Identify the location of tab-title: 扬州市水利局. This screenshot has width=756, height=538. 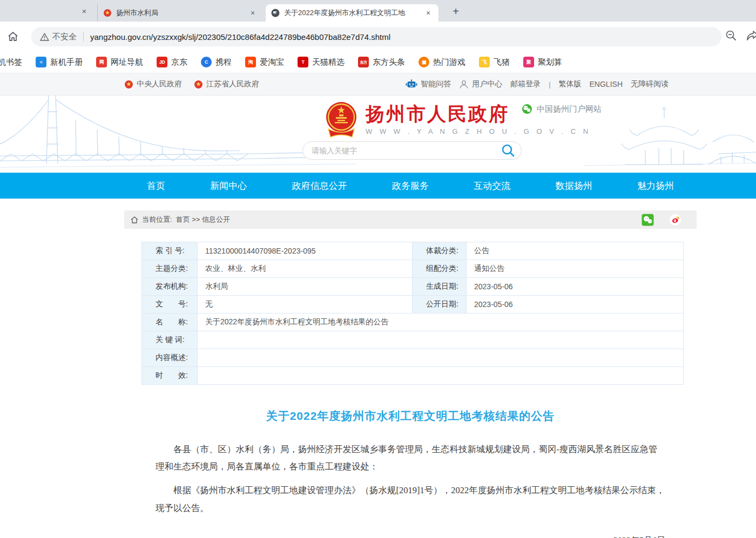
(180, 13).